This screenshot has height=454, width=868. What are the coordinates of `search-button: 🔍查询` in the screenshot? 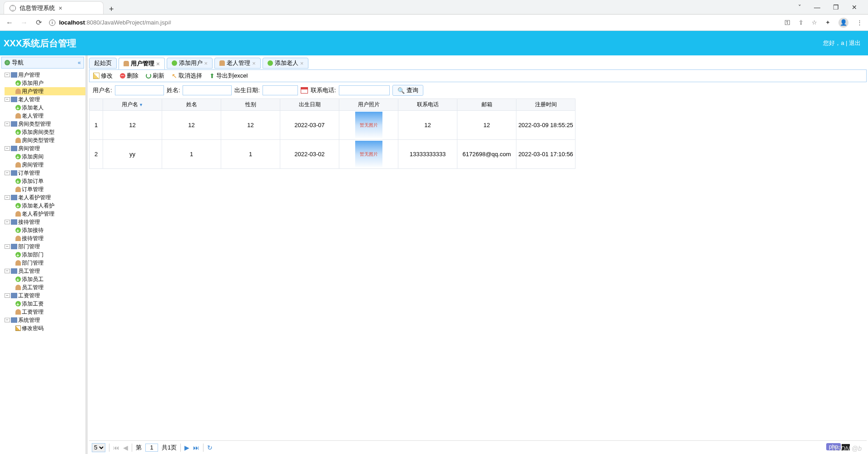 It's located at (408, 90).